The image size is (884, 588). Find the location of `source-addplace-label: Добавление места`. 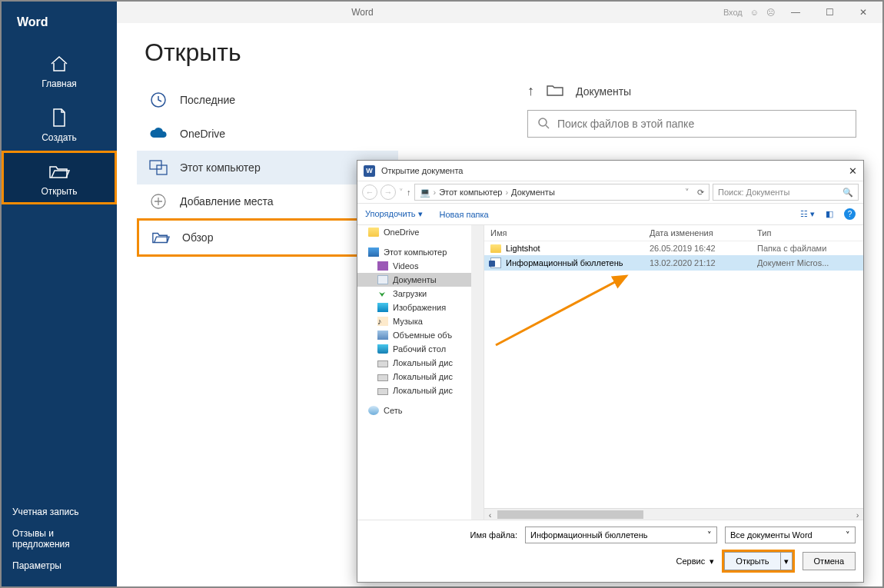

source-addplace-label: Добавление места is located at coordinates (227, 201).